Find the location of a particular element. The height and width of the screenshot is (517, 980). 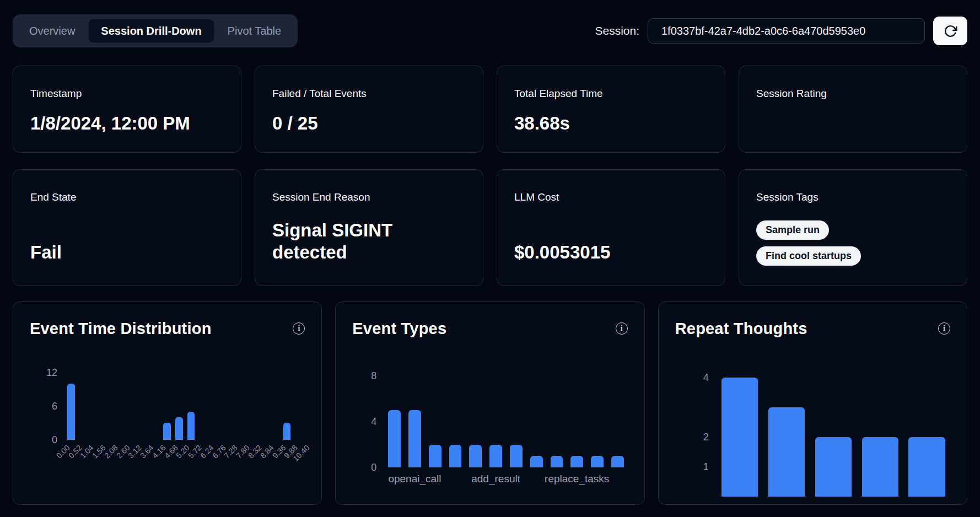

stat-title: Timestamp is located at coordinates (56, 94).